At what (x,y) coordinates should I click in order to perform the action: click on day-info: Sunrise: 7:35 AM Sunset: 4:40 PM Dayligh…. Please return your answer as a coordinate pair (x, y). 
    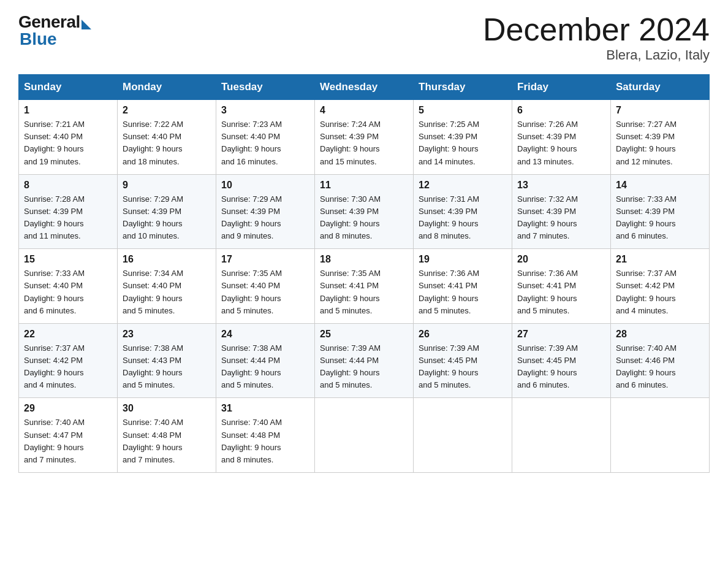
    Looking at the image, I should click on (265, 292).